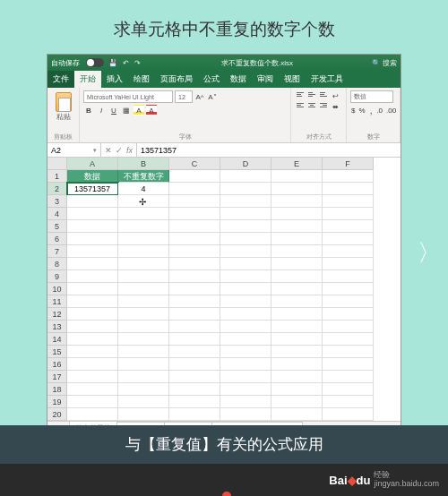 The width and height of the screenshot is (448, 496). Describe the element at coordinates (138, 63) in the screenshot. I see `redo-icon: ↷` at that location.